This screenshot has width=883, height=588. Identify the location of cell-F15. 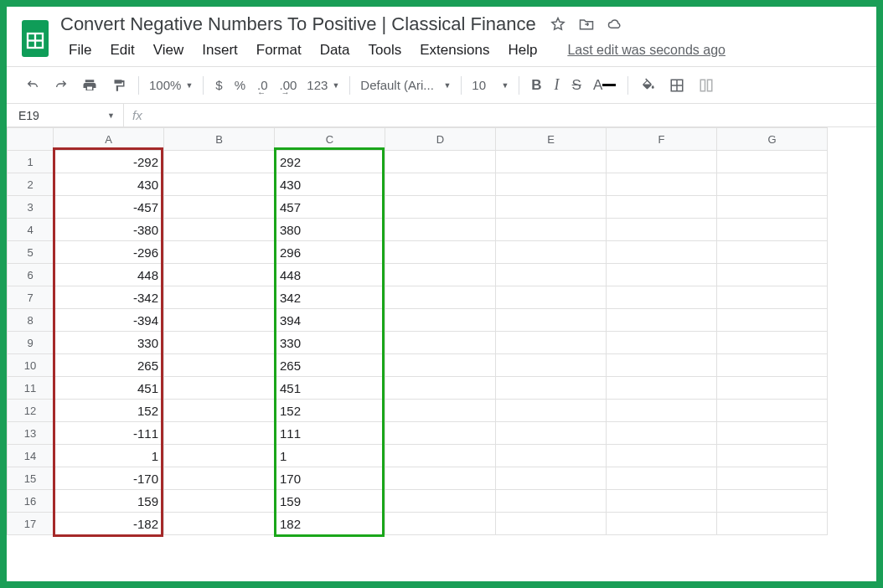
(662, 479).